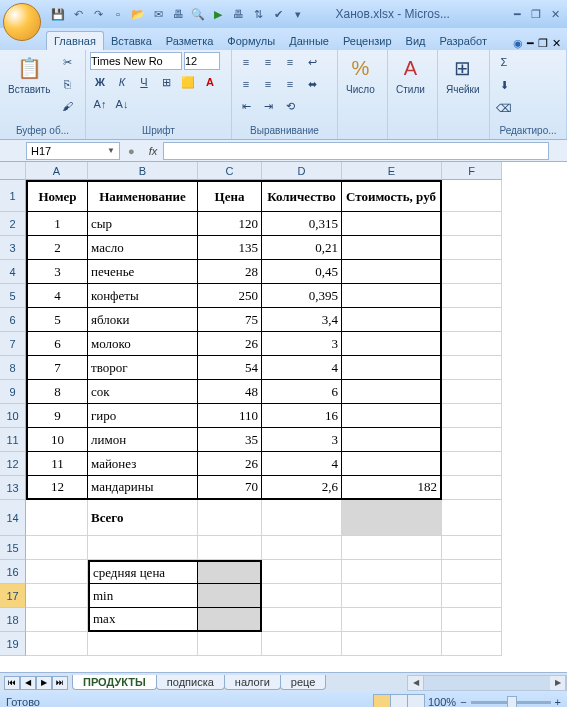 The image size is (567, 707). What do you see at coordinates (111, 150) in the screenshot?
I see `namebox-dropdown-icon: ▼` at bounding box center [111, 150].